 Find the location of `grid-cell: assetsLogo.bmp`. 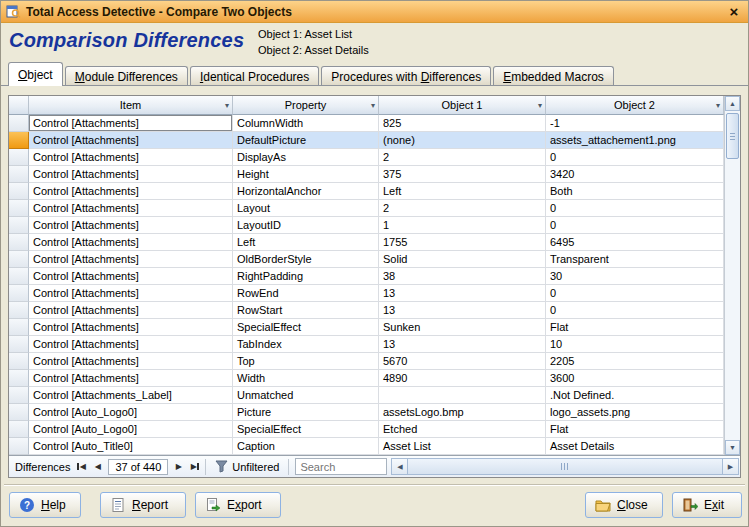

grid-cell: assetsLogo.bmp is located at coordinates (462, 412).